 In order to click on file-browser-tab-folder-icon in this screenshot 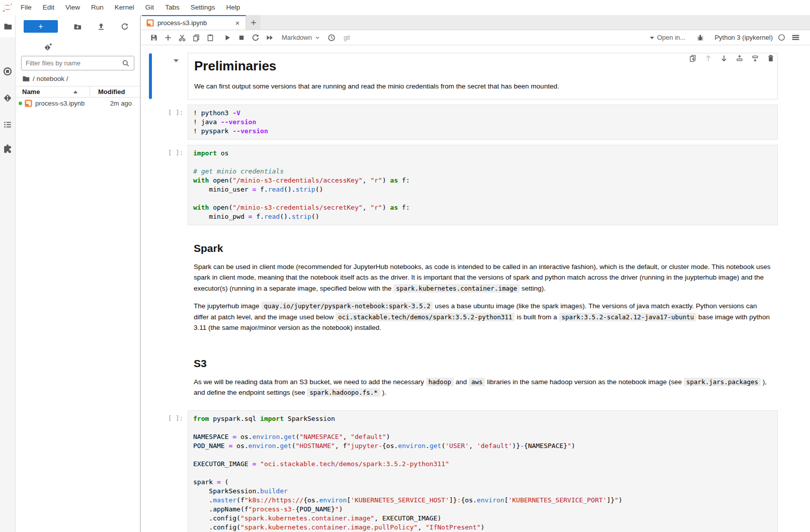, I will do `click(8, 26)`.